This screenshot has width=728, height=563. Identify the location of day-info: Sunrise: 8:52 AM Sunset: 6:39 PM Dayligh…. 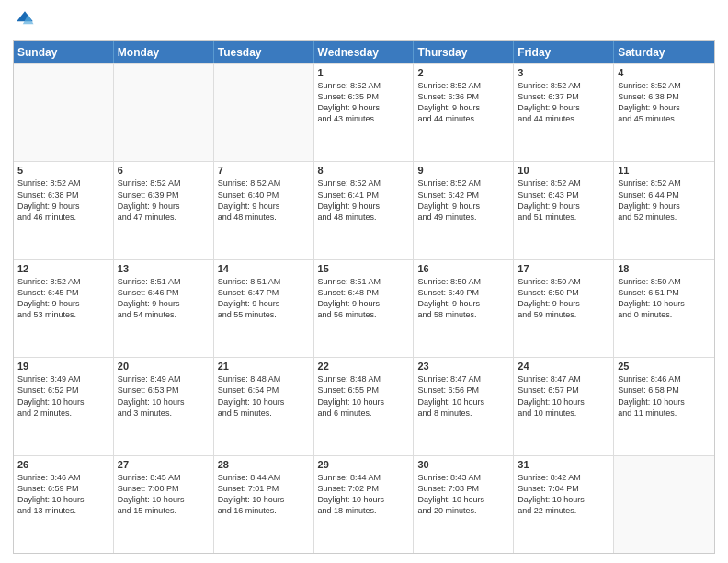
(164, 201).